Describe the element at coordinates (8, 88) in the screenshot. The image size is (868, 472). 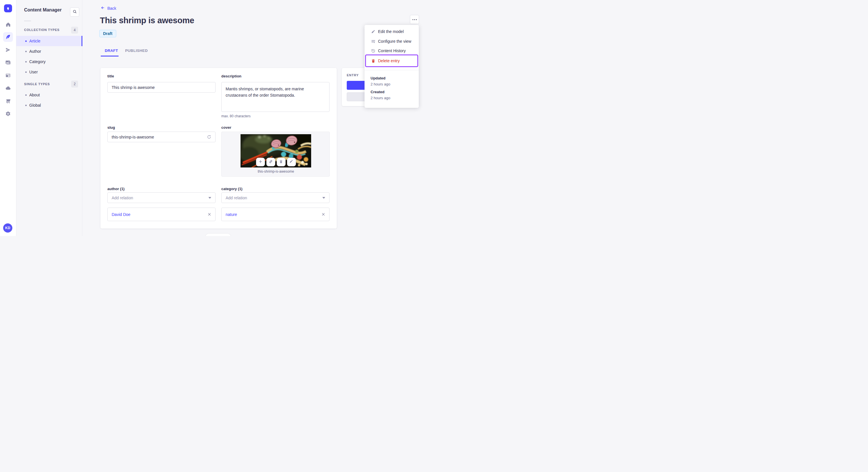
I see `cloud-icon` at that location.